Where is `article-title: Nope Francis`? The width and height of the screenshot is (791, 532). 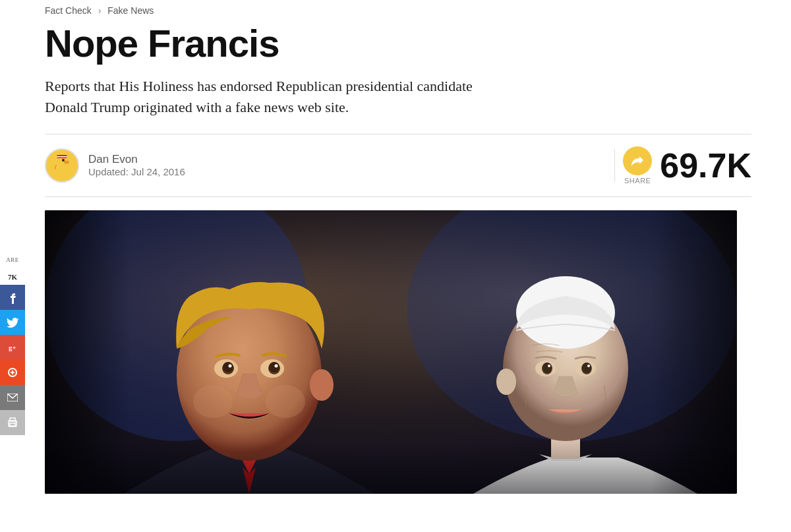
article-title: Nope Francis is located at coordinates (398, 44).